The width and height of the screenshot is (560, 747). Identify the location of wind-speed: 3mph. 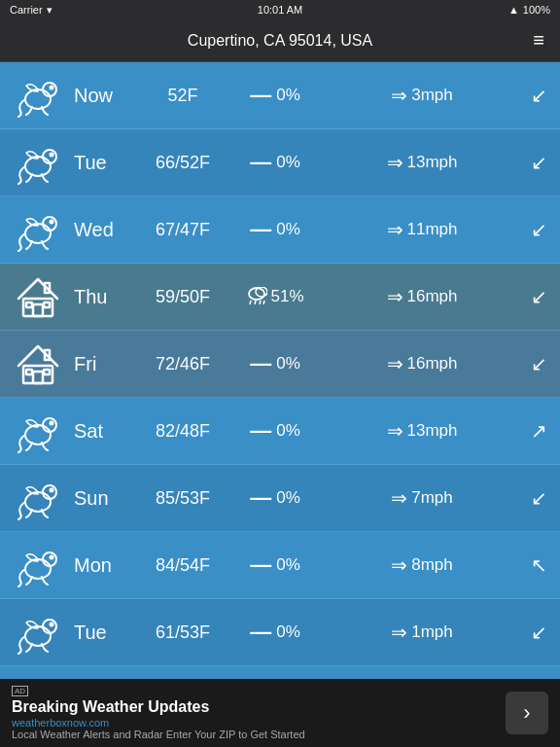
(432, 95).